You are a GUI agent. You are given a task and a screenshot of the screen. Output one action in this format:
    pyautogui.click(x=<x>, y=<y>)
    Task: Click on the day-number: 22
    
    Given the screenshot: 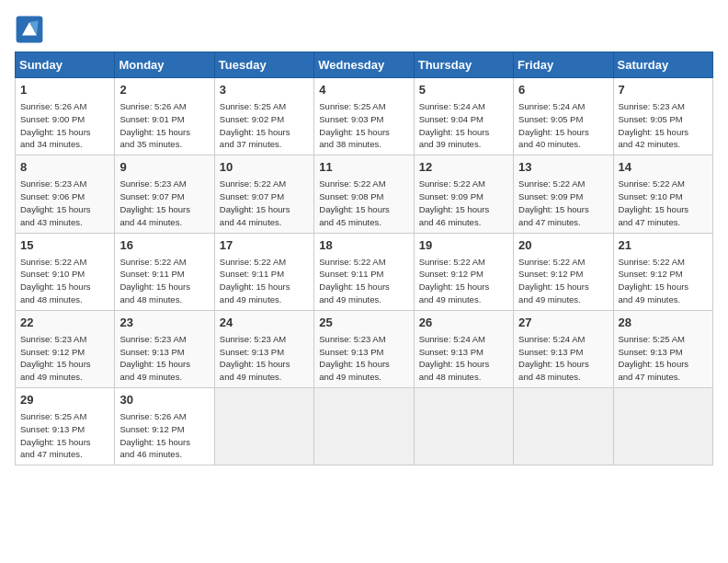 What is the action you would take?
    pyautogui.click(x=64, y=323)
    